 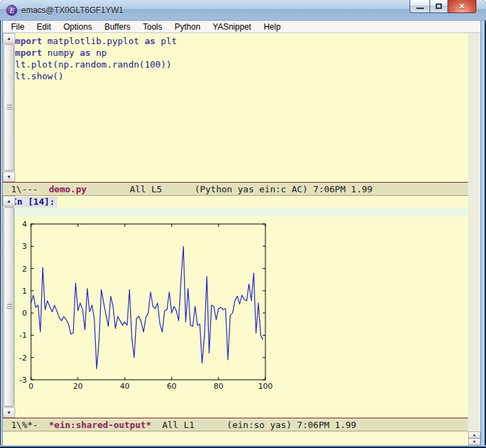 What do you see at coordinates (443, 7) in the screenshot?
I see `caption-buttons: ✕` at bounding box center [443, 7].